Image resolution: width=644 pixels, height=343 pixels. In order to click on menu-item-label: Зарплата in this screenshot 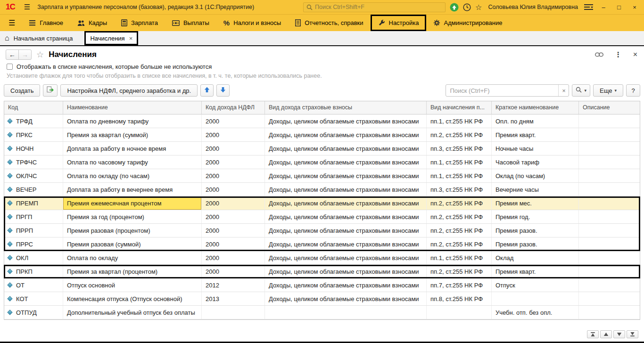, I will do `click(144, 23)`.